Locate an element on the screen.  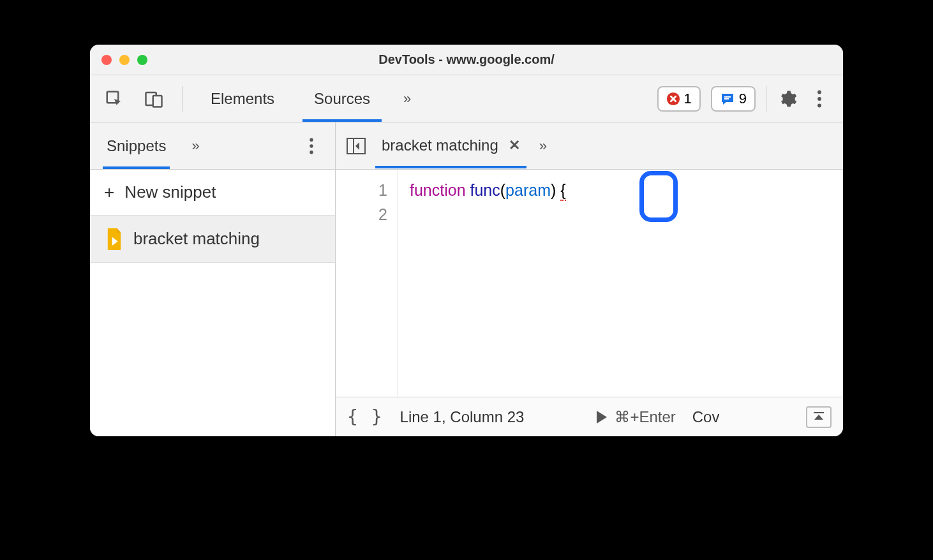
message-icon is located at coordinates (728, 99).